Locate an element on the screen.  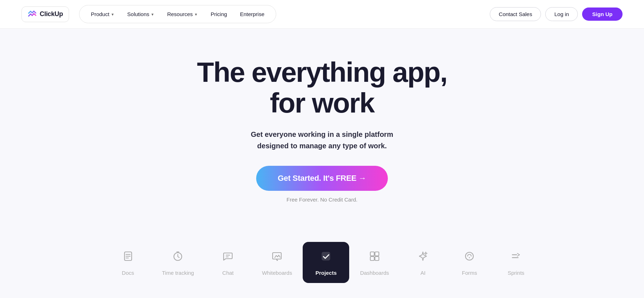
login-button: Log in is located at coordinates (562, 14).